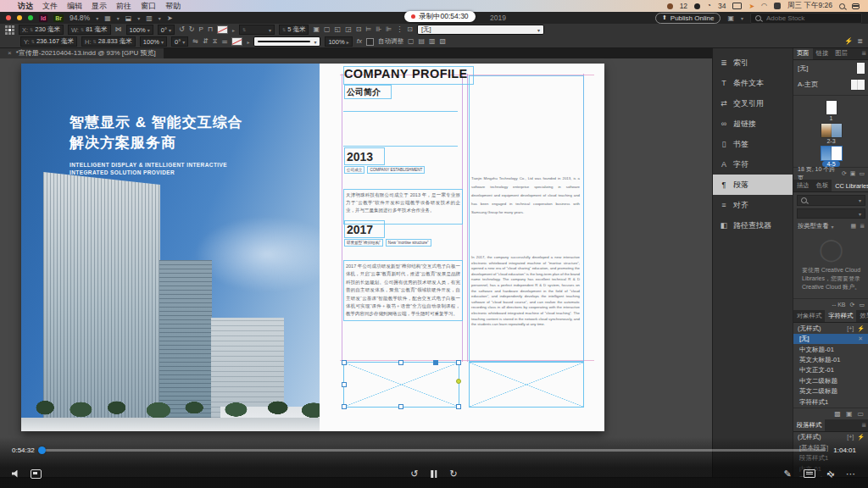 Image resolution: width=868 pixels, height=488 pixels. Describe the element at coordinates (804, 186) in the screenshot. I see `tab-stroke: 描边` at that location.